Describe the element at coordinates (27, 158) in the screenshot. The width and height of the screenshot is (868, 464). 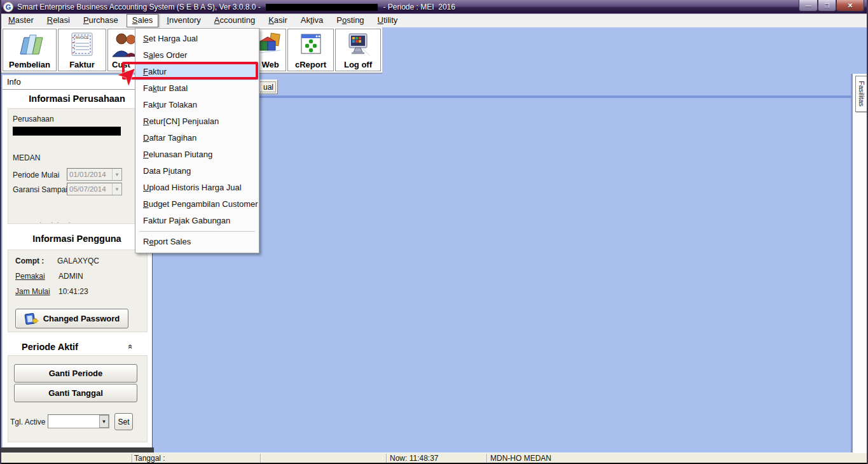
I see `city-label: MEDAN` at that location.